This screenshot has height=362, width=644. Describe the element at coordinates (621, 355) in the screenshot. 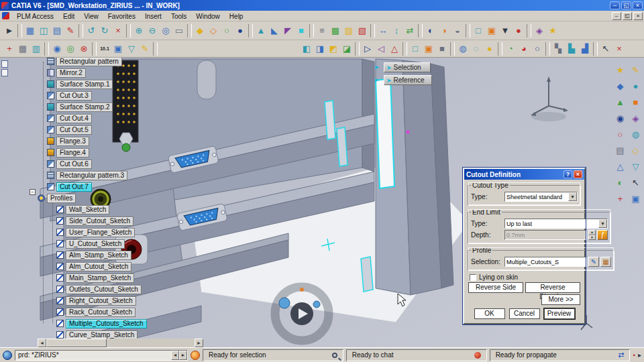

I see `propagate-icon: ⇄` at that location.